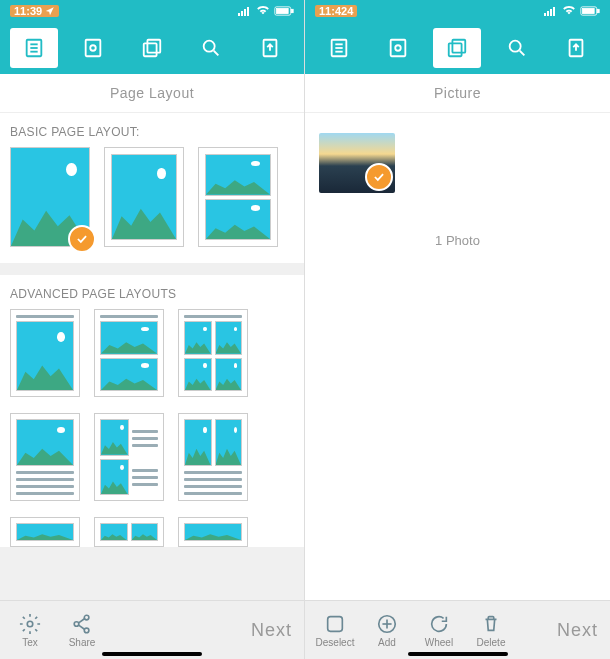 This screenshot has width=610, height=659. I want to click on photo-thumbnail, so click(357, 163).